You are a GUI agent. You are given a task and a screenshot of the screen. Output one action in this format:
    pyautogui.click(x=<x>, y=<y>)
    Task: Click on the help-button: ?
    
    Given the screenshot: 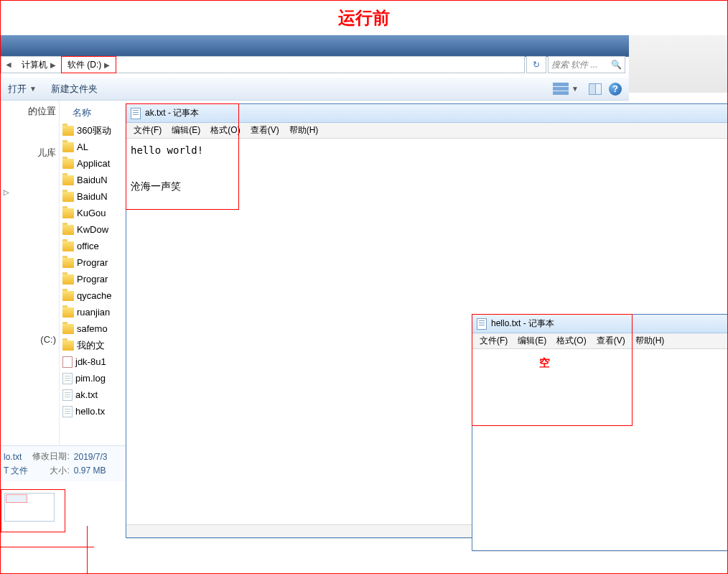 What is the action you would take?
    pyautogui.click(x=615, y=89)
    